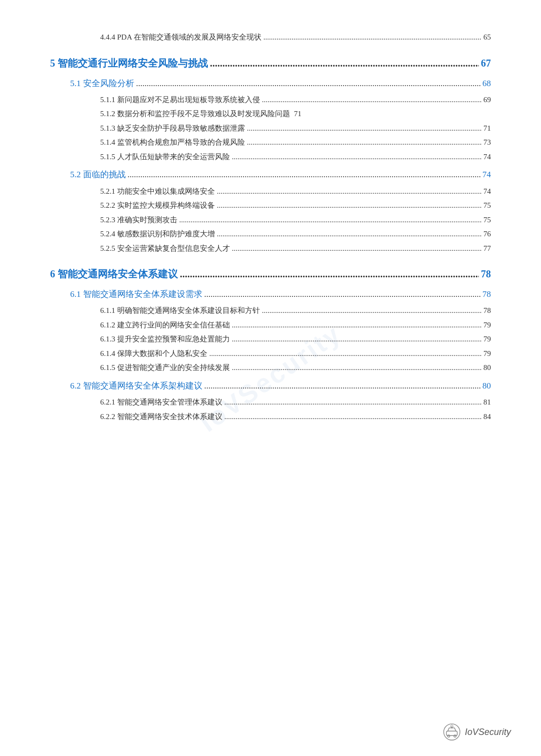  What do you see at coordinates (136, 294) in the screenshot?
I see `toc-label-6-1: 6.1 智能交通网络安全体系建设需求` at bounding box center [136, 294].